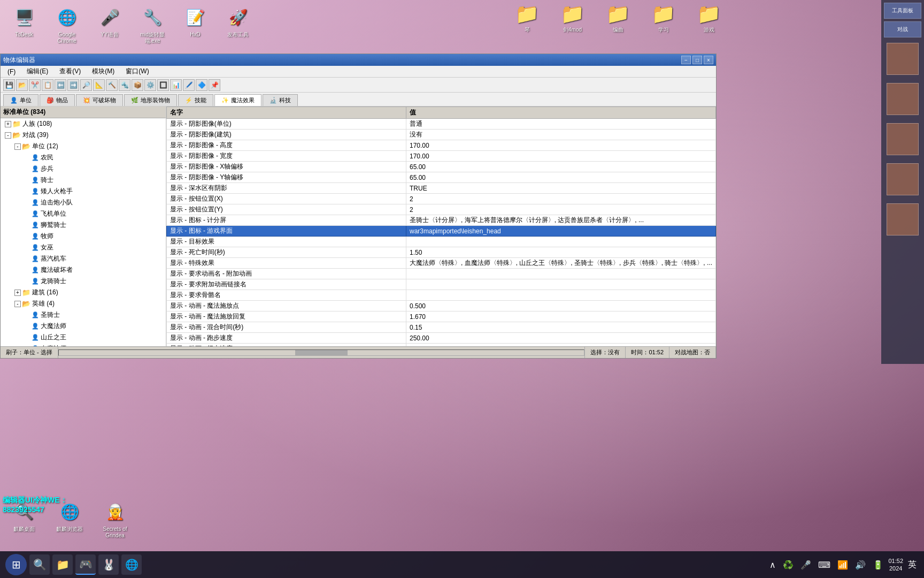  Describe the element at coordinates (12, 72) in the screenshot. I see `menu-file: (F)` at that location.